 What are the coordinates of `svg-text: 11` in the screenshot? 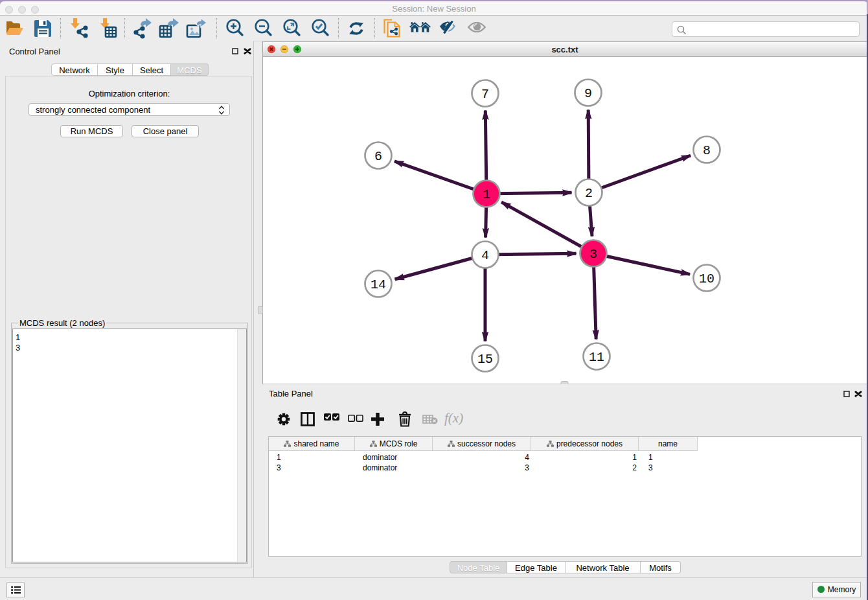 It's located at (597, 358).